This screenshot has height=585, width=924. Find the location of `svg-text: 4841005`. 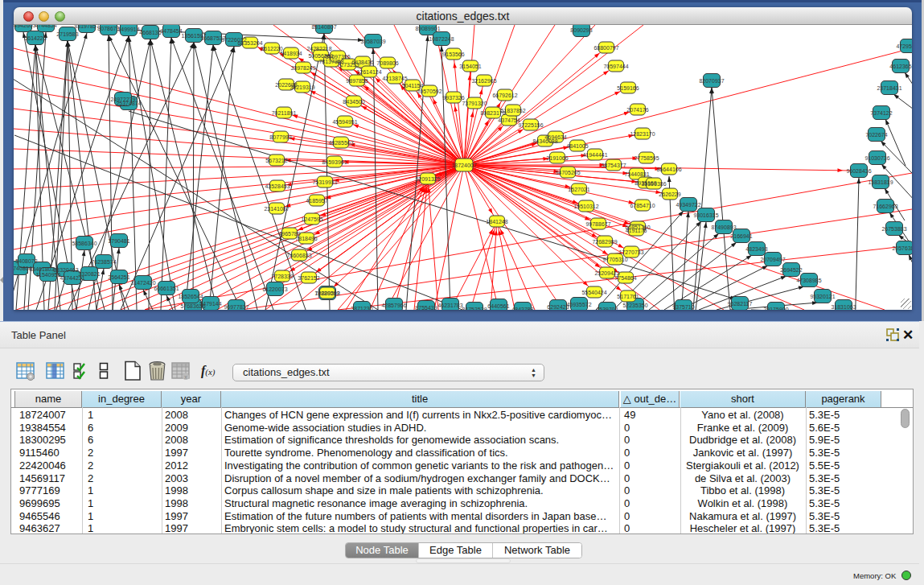

svg-text: 4841005 is located at coordinates (577, 146).